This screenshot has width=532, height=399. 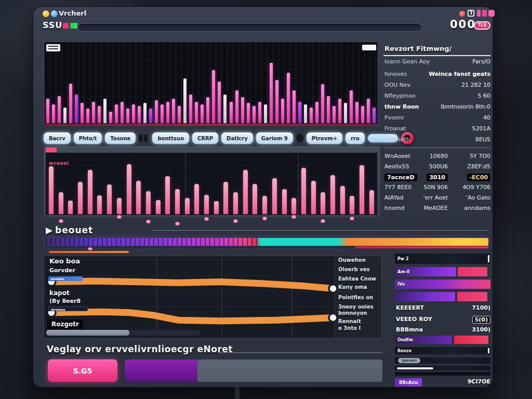 What do you see at coordinates (462, 14) in the screenshot?
I see `record-dot-icon` at bounding box center [462, 14].